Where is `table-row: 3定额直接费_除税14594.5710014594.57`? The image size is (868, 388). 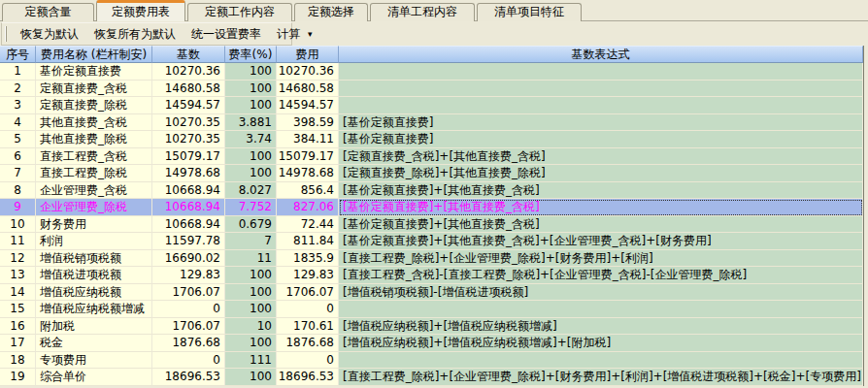 table-row: 3定额直接费_除税14594.5710014594.57 is located at coordinates (431, 106).